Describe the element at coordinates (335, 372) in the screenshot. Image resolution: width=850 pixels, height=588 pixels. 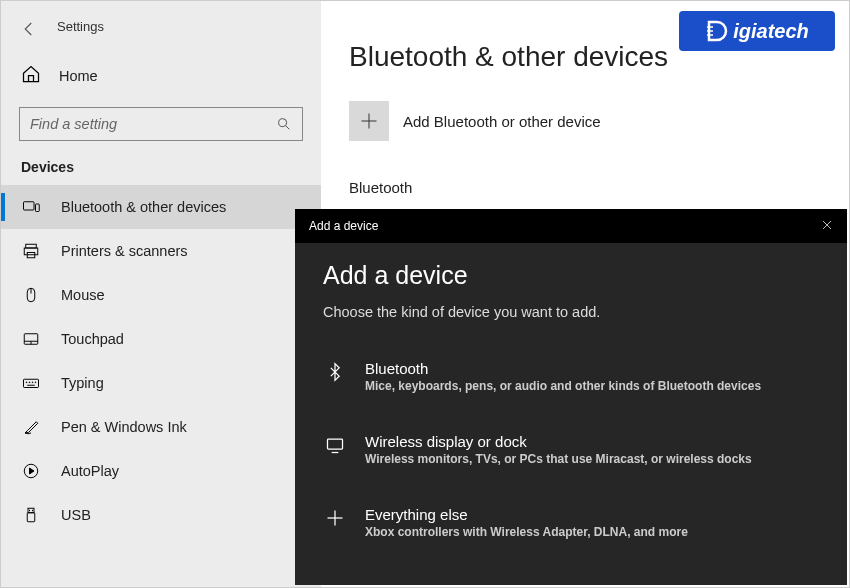
I see `bluetooth-icon` at that location.